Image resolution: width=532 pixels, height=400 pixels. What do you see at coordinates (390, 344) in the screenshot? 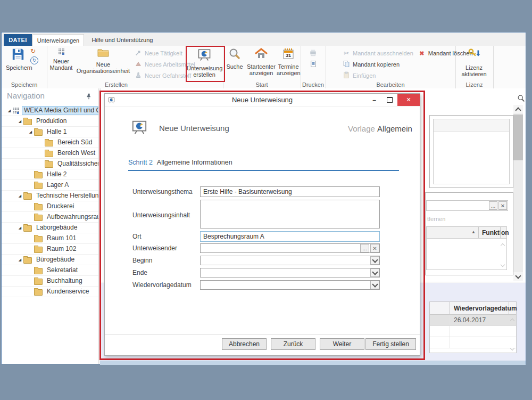
I see `fertig-stellen-button: Fertig stellen` at bounding box center [390, 344].